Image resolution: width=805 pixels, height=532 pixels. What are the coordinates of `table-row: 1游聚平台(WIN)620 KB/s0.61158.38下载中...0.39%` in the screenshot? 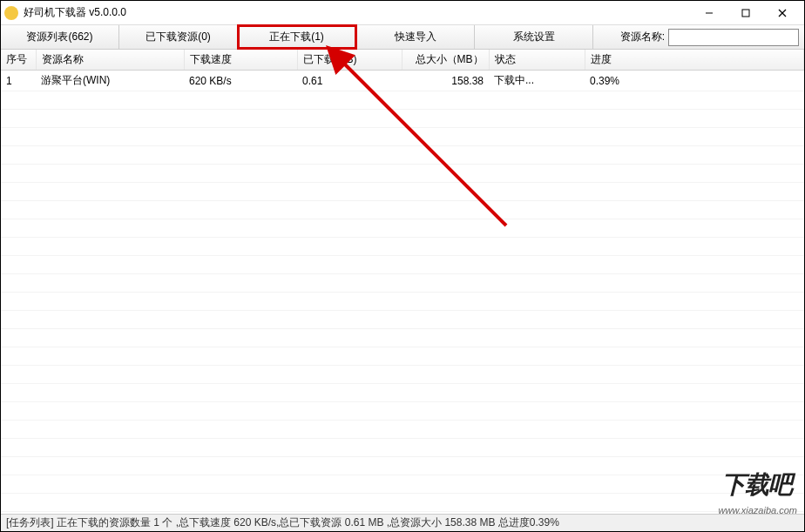 It's located at (402, 81).